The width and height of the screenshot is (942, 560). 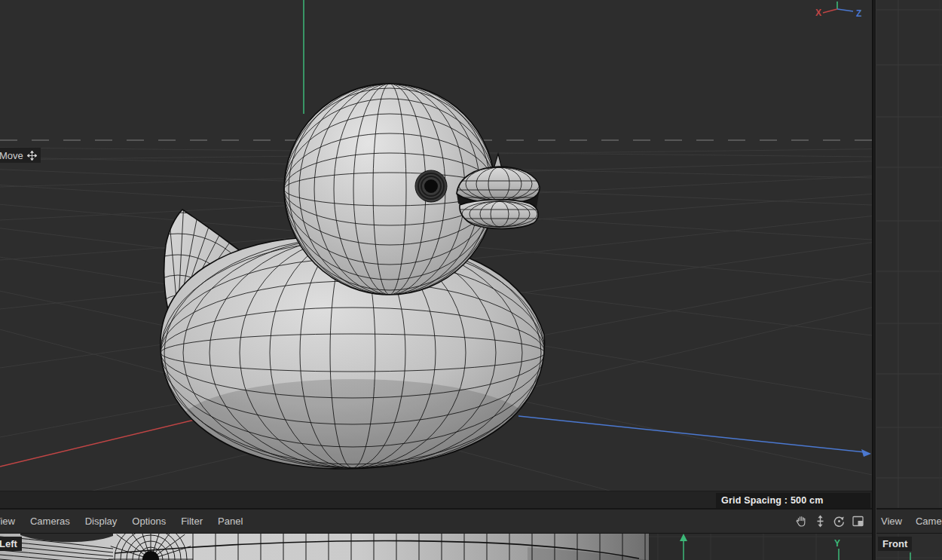 What do you see at coordinates (20, 155) in the screenshot?
I see `move-tool-tooltip: Move` at bounding box center [20, 155].